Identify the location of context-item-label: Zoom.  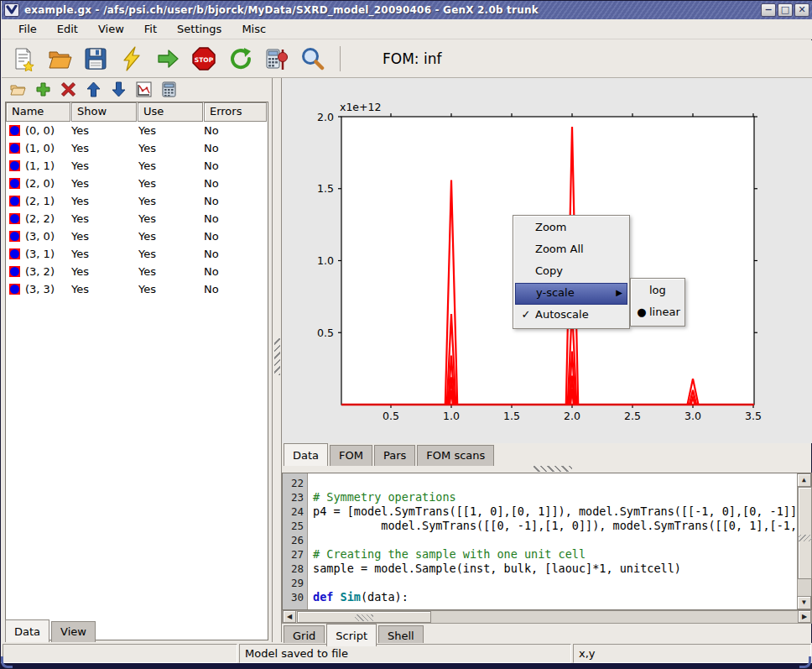
(550, 227).